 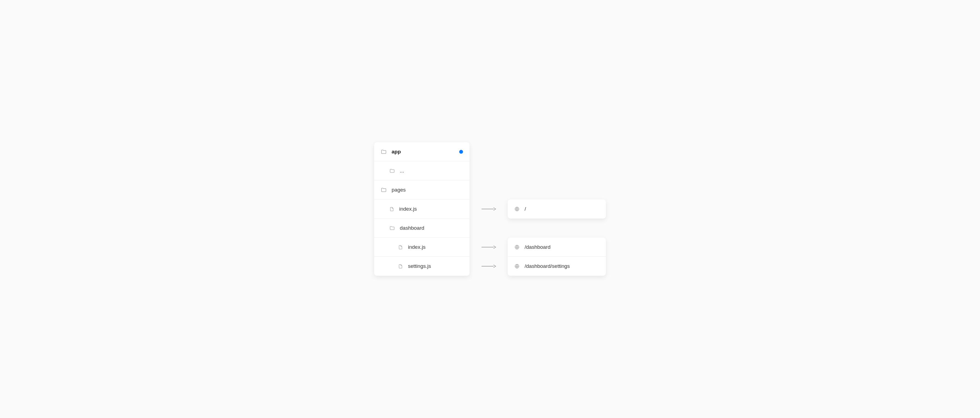 What do you see at coordinates (547, 266) in the screenshot?
I see `route-path: /dashboard/settings` at bounding box center [547, 266].